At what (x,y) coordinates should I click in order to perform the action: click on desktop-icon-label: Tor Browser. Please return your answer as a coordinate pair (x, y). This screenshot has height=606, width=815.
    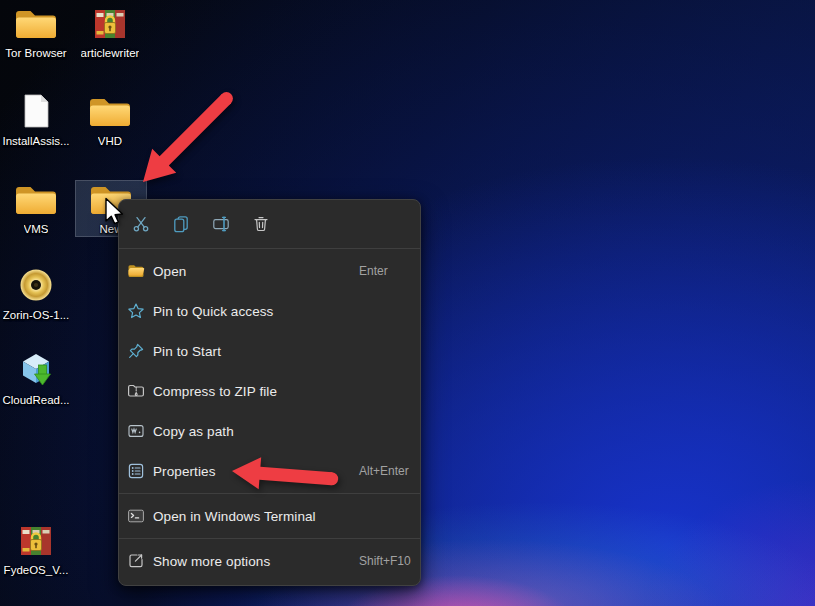
    Looking at the image, I should click on (36, 54).